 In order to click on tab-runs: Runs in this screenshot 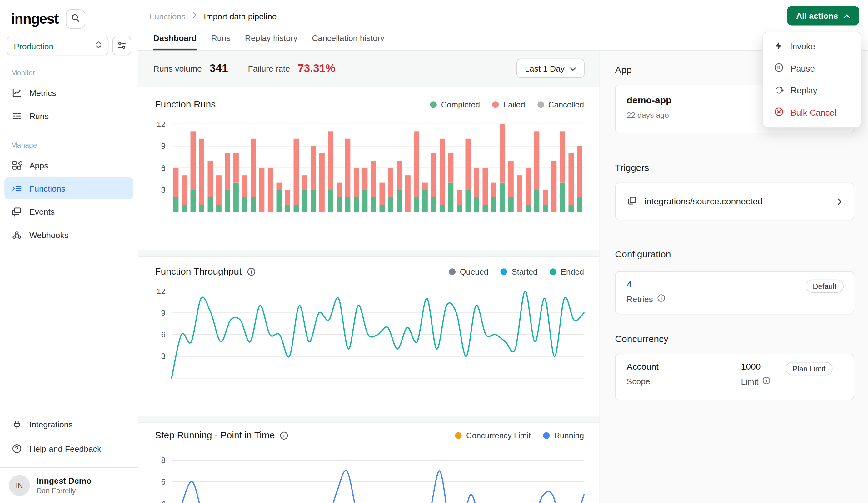, I will do `click(221, 42)`.